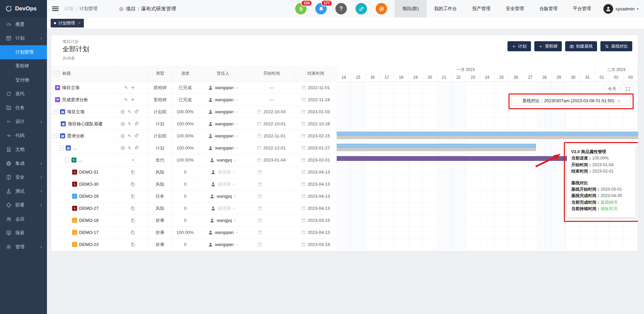  I want to click on hamburger-menu-icon, so click(55, 9).